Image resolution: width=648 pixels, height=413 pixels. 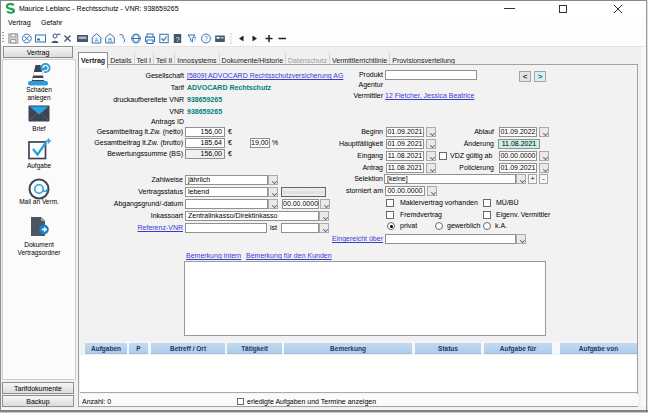 I want to click on svg-text: B, so click(x=110, y=40).